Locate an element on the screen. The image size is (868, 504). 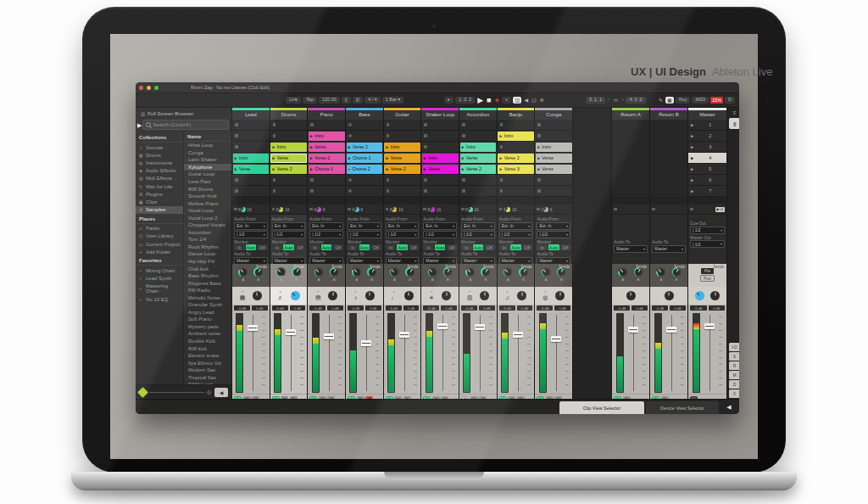
session-record-icon: ◳ is located at coordinates (517, 100).